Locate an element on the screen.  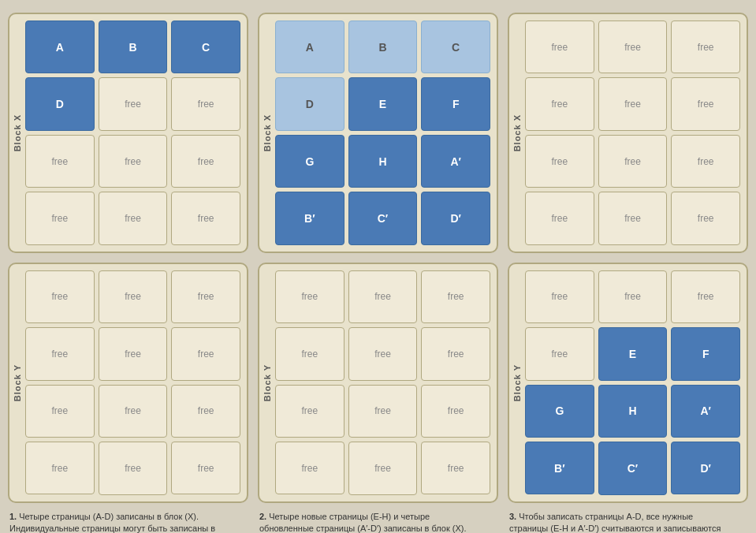
cell-1-1-1-2: free is located at coordinates (206, 353).